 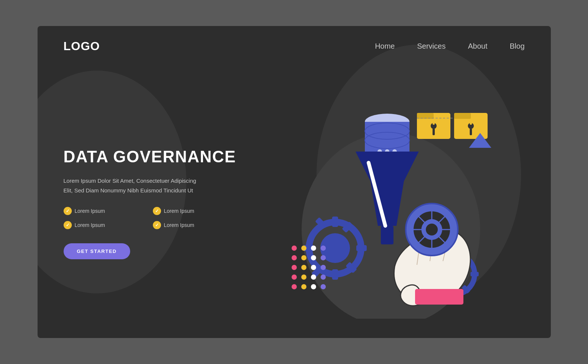 I want to click on check-item-2: Lorem Ipsum, so click(x=197, y=211).